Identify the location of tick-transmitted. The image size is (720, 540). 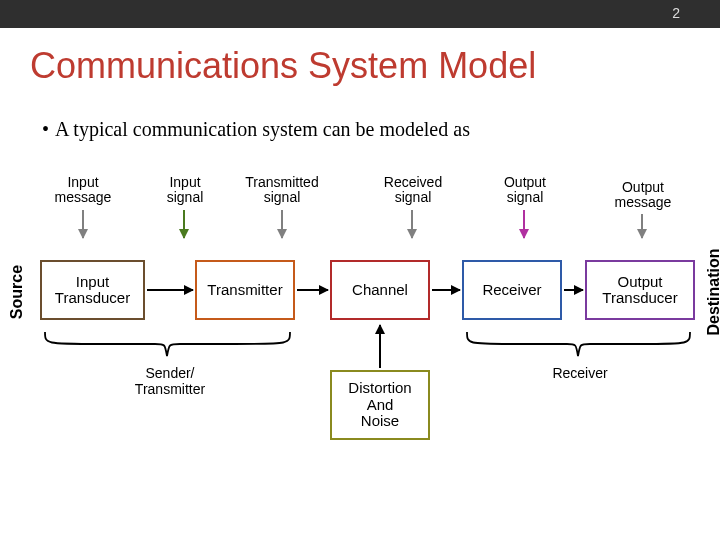
(282, 224).